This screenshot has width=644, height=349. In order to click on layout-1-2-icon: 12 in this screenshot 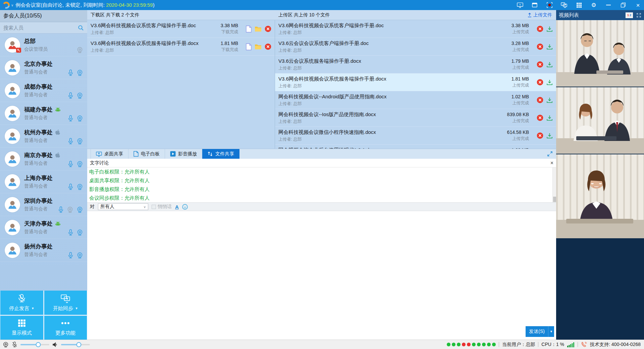, I will do `click(629, 15)`.